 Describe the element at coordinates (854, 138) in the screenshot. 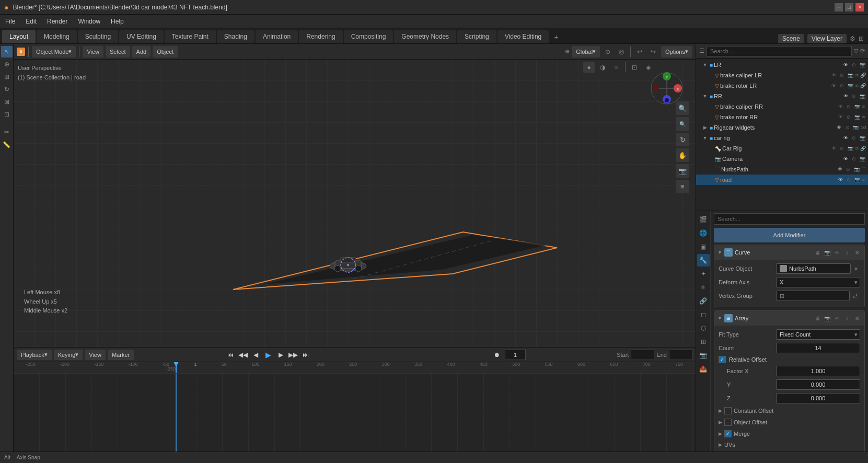

I see `carrig-sel: ⊙` at that location.